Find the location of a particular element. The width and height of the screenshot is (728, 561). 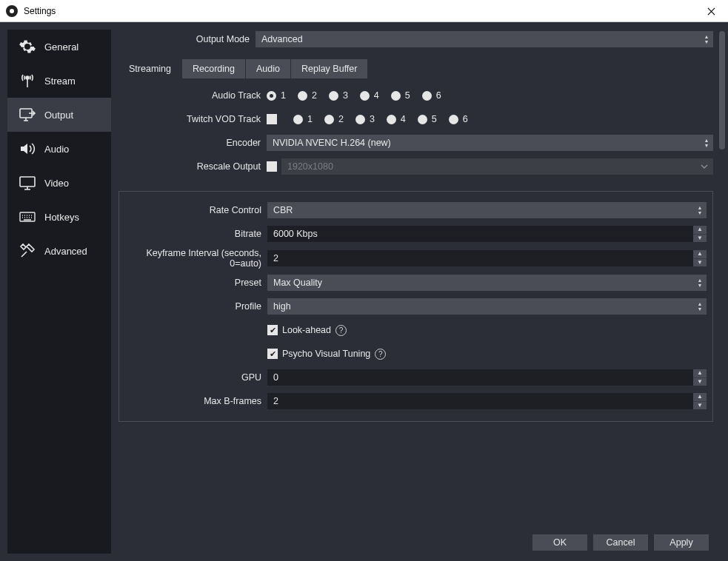

vertical-scrollbar is located at coordinates (722, 292).